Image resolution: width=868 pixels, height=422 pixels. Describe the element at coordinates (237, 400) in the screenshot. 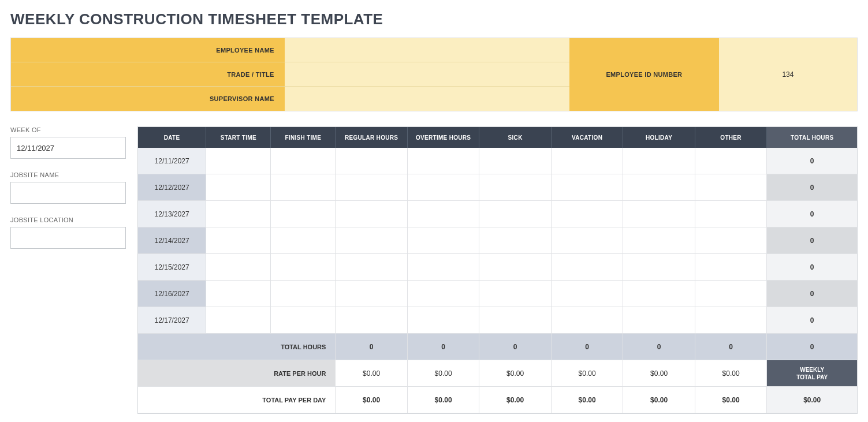

I see `pay-label: TOTAL PAY PER DAY` at that location.